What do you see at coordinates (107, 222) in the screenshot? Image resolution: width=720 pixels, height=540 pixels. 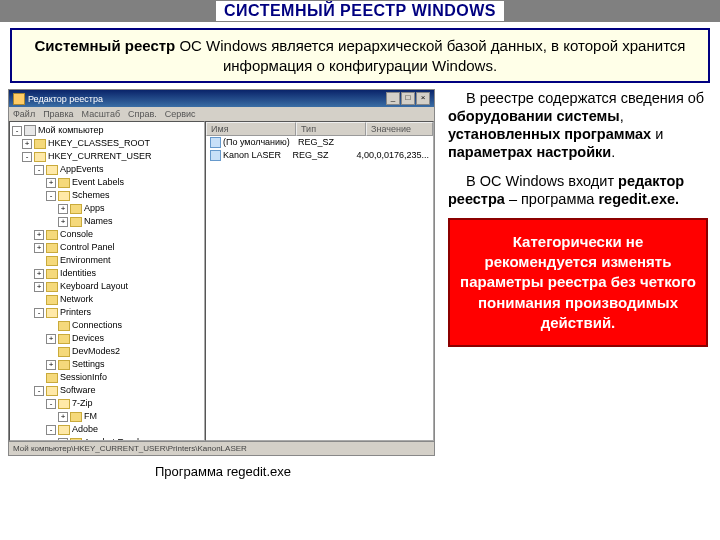 I see `tree-node: +Names` at bounding box center [107, 222].